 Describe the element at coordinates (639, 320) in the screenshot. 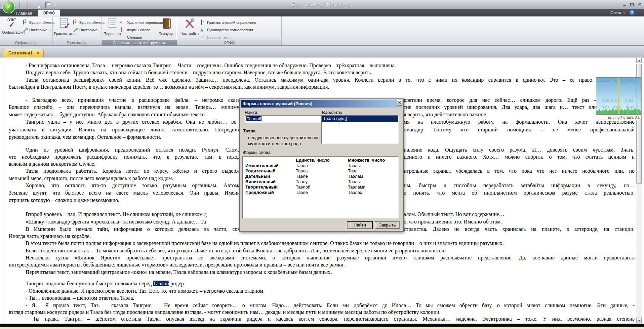

I see `scroll-down-button` at that location.